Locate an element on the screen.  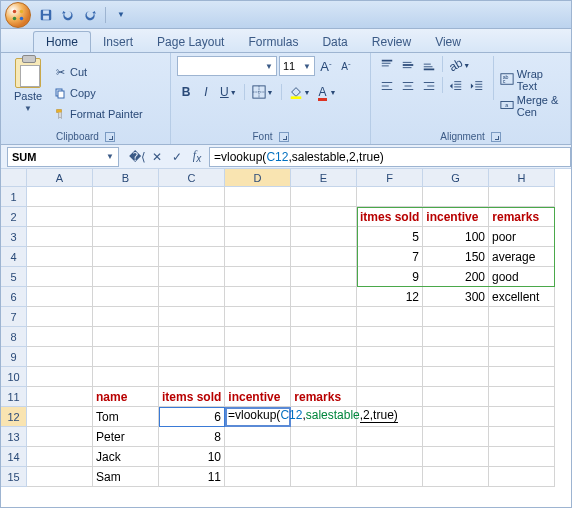
underline-button: U▼ is located at coordinates (228, 92).